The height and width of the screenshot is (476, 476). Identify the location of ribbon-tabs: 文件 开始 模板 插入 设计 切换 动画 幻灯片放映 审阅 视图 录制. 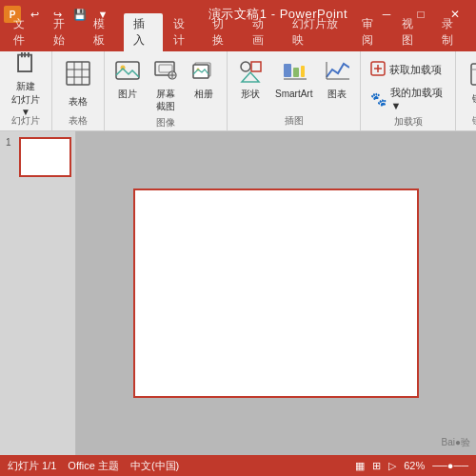
(238, 40).